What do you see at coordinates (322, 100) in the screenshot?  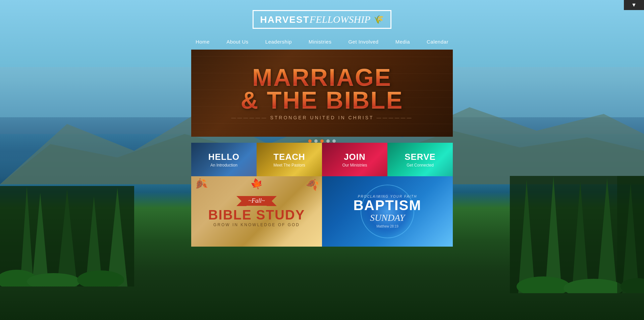 I see `hero-title-line2: & THE BIBLE` at bounding box center [322, 100].